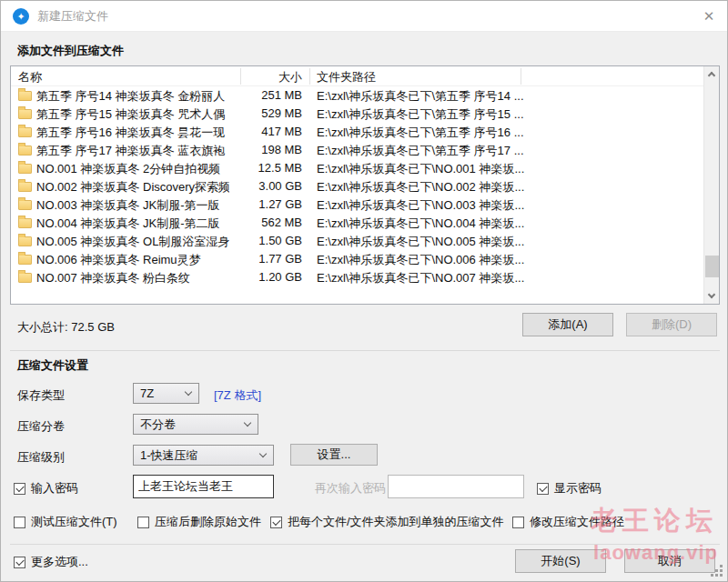 The image size is (728, 582). What do you see at coordinates (169, 455) in the screenshot?
I see `level-value: 1-快速压缩` at bounding box center [169, 455].